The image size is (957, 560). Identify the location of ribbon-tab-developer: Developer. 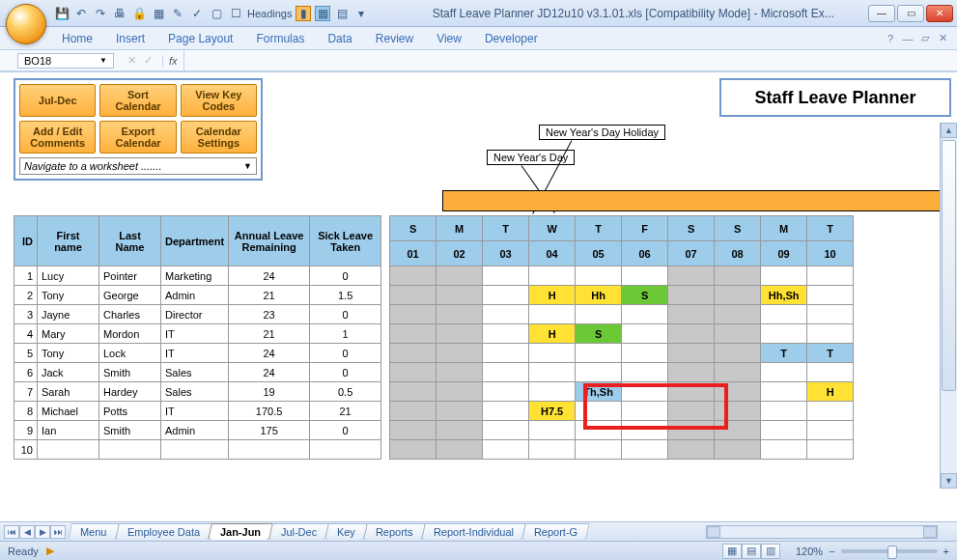
(512, 39).